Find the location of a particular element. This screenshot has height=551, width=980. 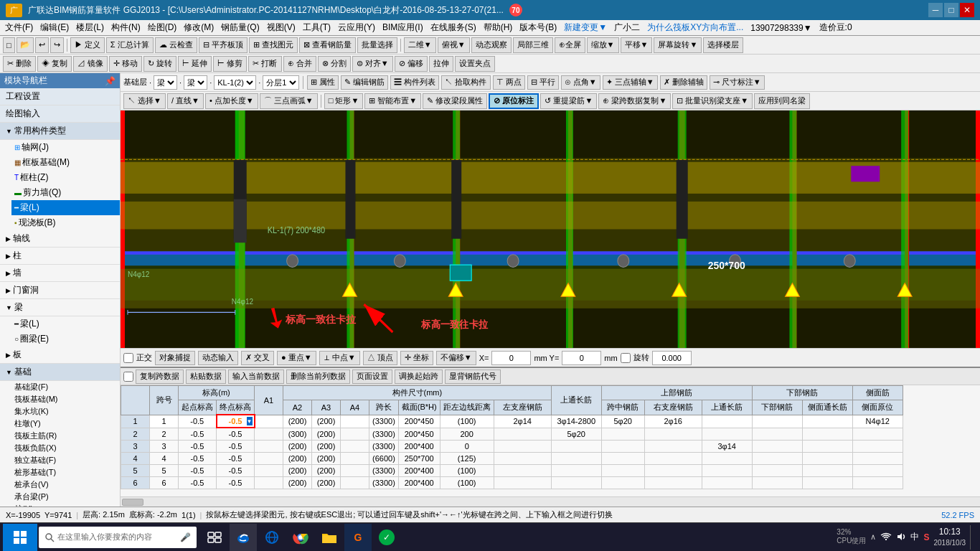

offset-btn: ⊘ 偏移 is located at coordinates (411, 64).